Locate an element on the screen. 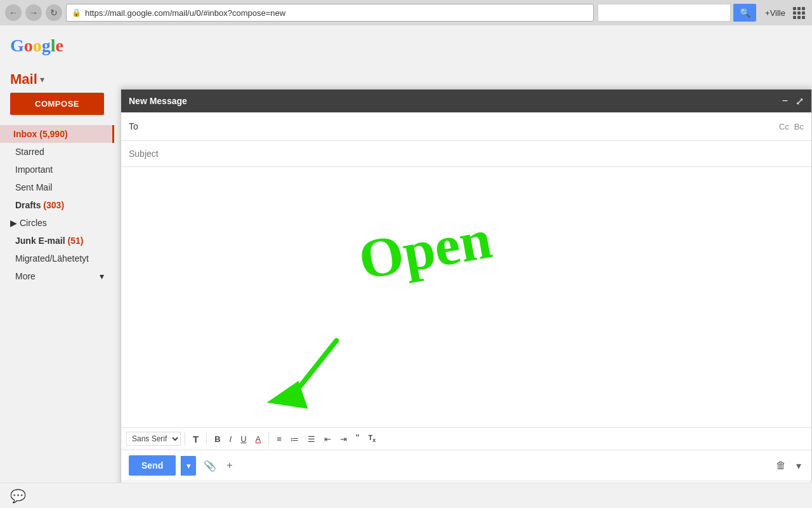  sidebar-item-junk: Junk E-mail (51) is located at coordinates (57, 241).